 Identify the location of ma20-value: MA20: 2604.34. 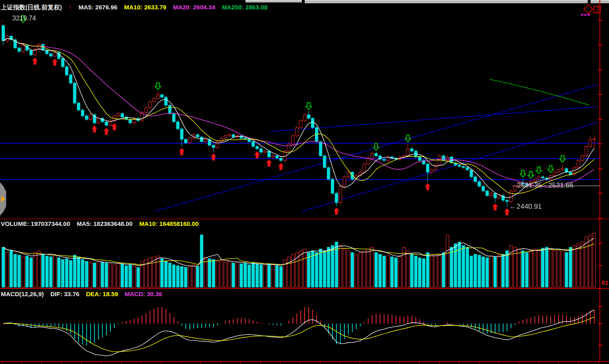
(194, 7).